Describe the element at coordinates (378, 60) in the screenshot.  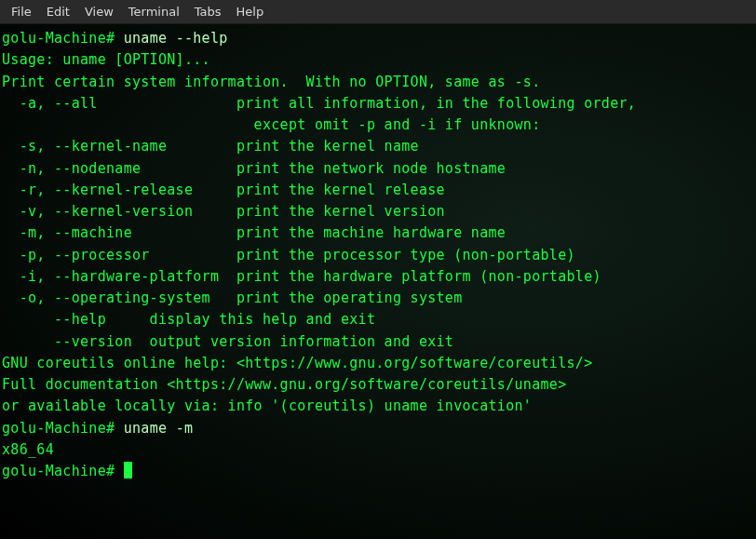
I see `output-line: Usage: uname [OPTION]...` at that location.